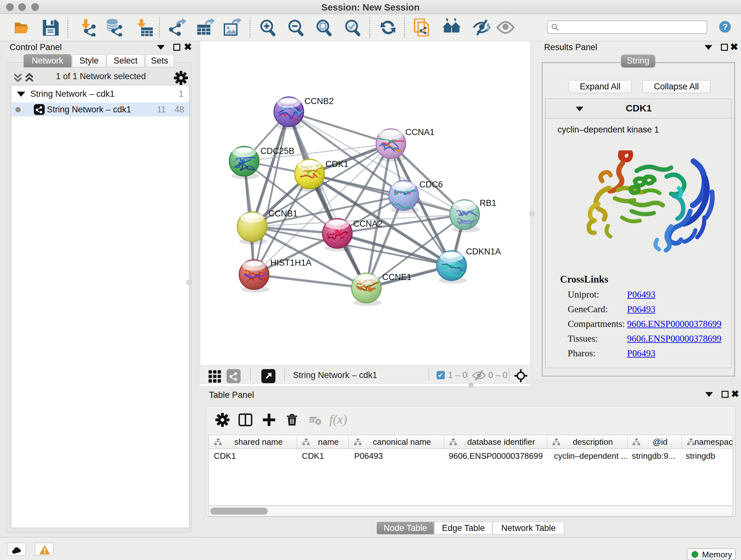 The width and height of the screenshot is (741, 560). I want to click on svg-text: HIST1H1A, so click(291, 263).